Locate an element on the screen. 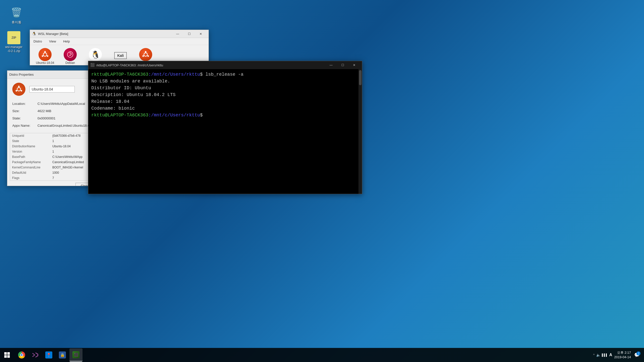  wsl-manager-minimize-button: — is located at coordinates (178, 34).